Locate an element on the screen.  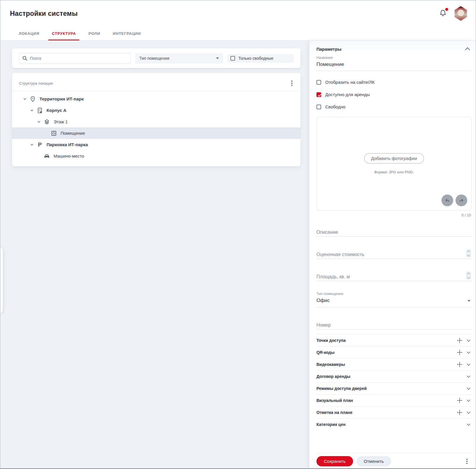
accordion-sections: Точки доступа QR-коды Видеокамеры Догово… is located at coordinates (394, 382).